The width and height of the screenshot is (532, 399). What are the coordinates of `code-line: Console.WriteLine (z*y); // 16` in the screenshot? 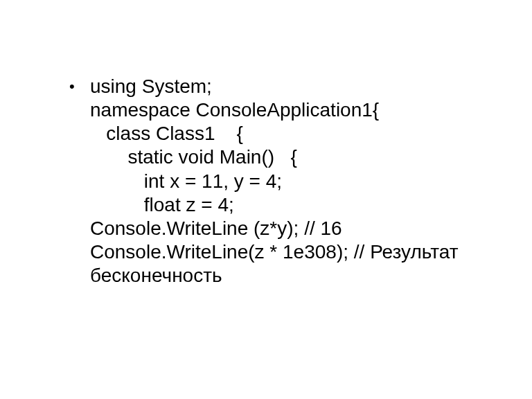 It's located at (290, 229).